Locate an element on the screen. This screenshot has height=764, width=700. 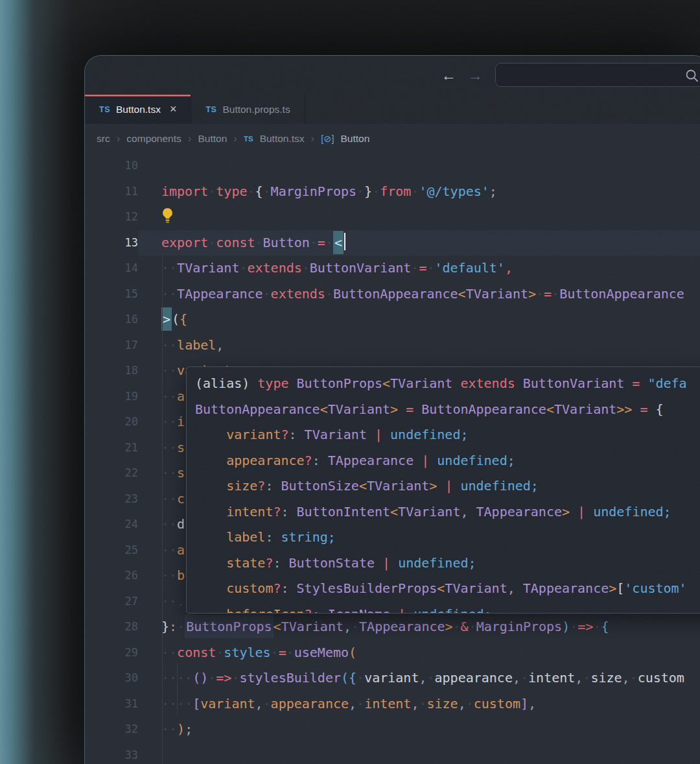
lightbulb-icon is located at coordinates (167, 221).